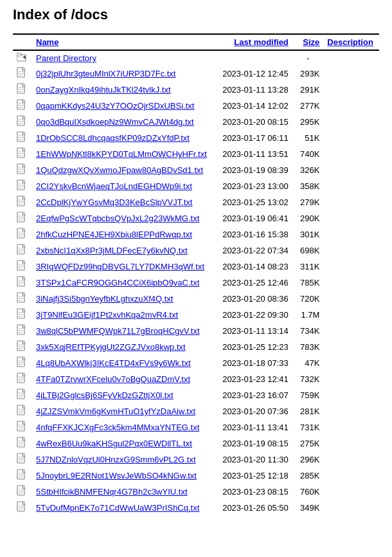 The width and height of the screenshot is (392, 557). Describe the element at coordinates (104, 298) in the screenshot. I see `file-link: 3iNajfj3Si5bgnYeyfbKLghxzuXf4Q.txt` at that location.